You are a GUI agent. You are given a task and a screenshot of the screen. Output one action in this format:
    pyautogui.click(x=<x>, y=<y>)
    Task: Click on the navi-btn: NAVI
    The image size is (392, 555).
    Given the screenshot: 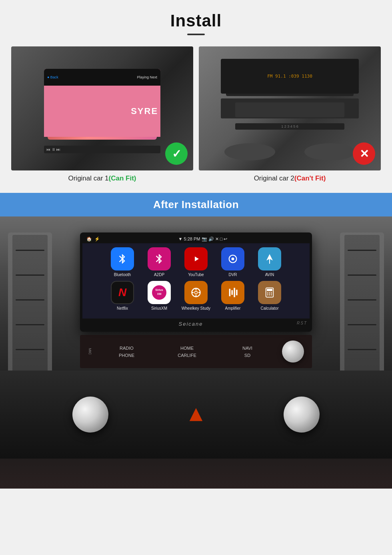 What is the action you would take?
    pyautogui.click(x=247, y=348)
    